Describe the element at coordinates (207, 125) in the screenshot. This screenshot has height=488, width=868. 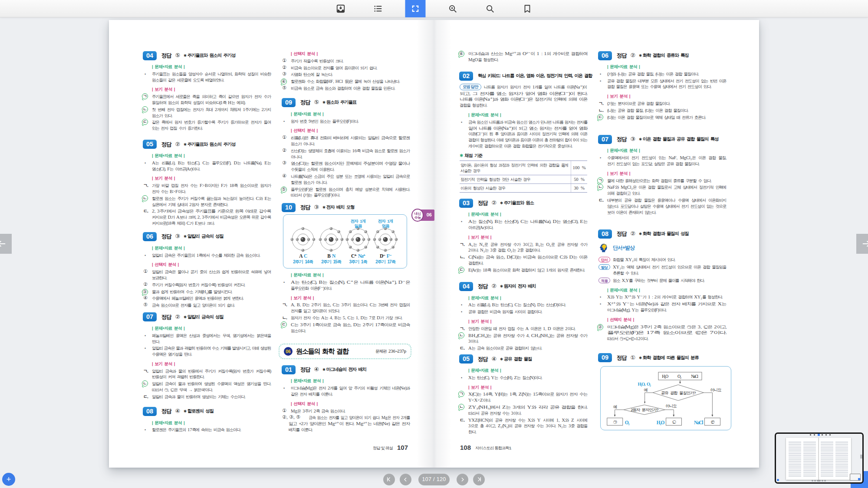
I see `paragraph: ㄷ같은 족에서 원자 번호가 증가할수록 주기가 증가하므로 전자가 들어있는 …` at that location.